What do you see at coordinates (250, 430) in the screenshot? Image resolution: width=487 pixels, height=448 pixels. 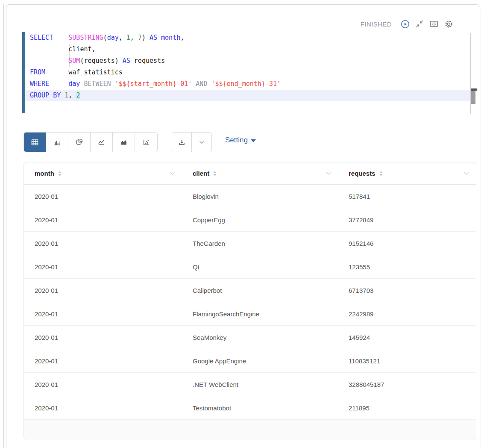 I see `table-footer` at bounding box center [250, 430].